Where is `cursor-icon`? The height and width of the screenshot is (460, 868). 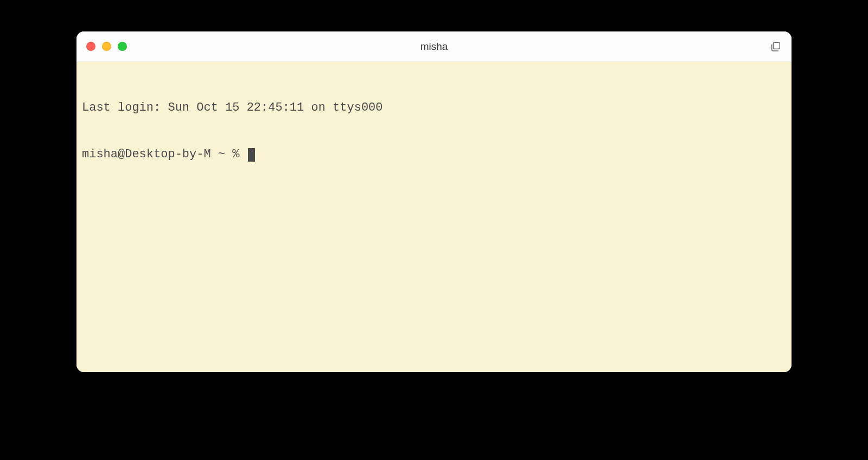 cursor-icon is located at coordinates (252, 155).